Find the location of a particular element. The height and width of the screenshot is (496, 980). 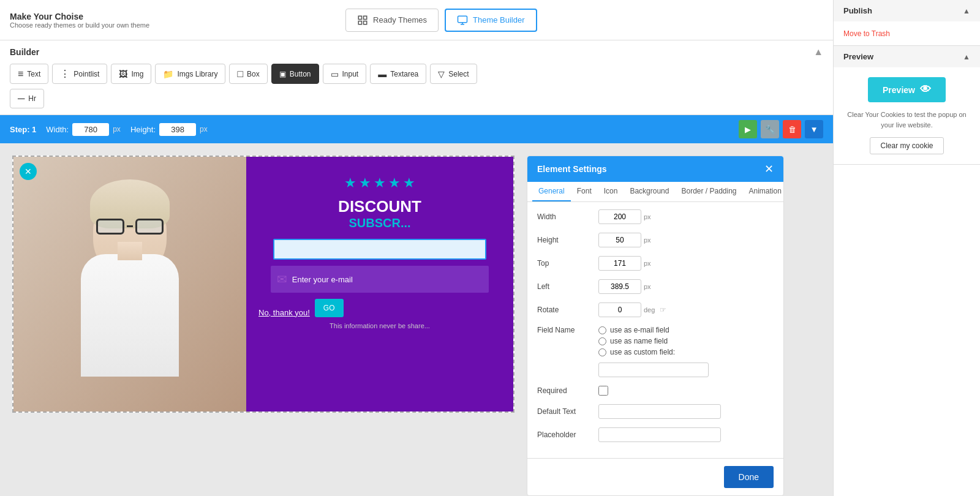

required-checkbox is located at coordinates (603, 391).